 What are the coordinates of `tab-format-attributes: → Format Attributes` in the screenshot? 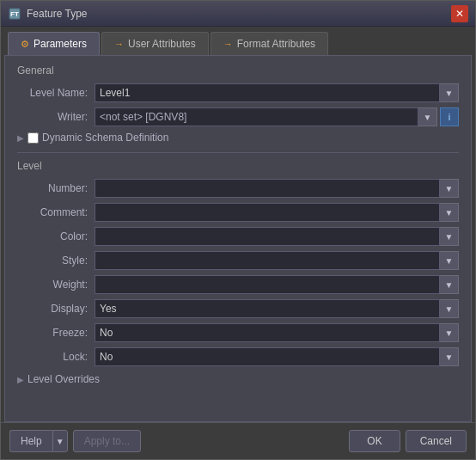 It's located at (270, 43).